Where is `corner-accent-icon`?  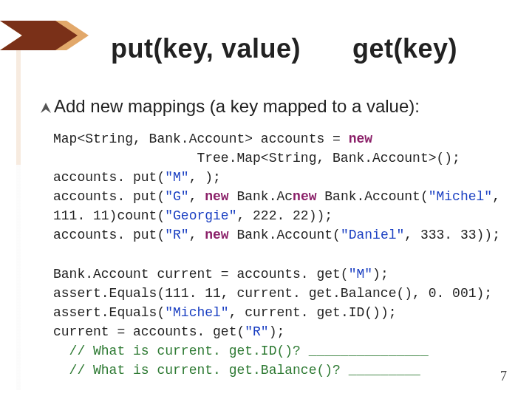
corner-accent-icon is located at coordinates (44, 35).